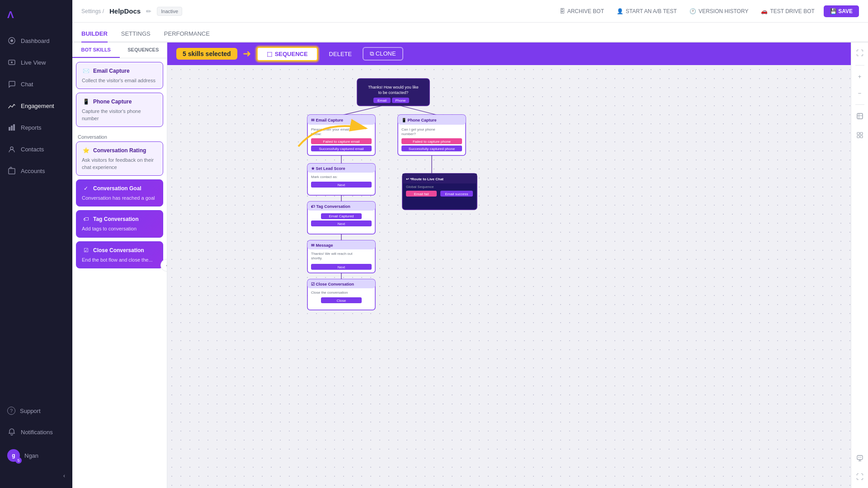  I want to click on breadcrumb: Settings /, so click(93, 11).